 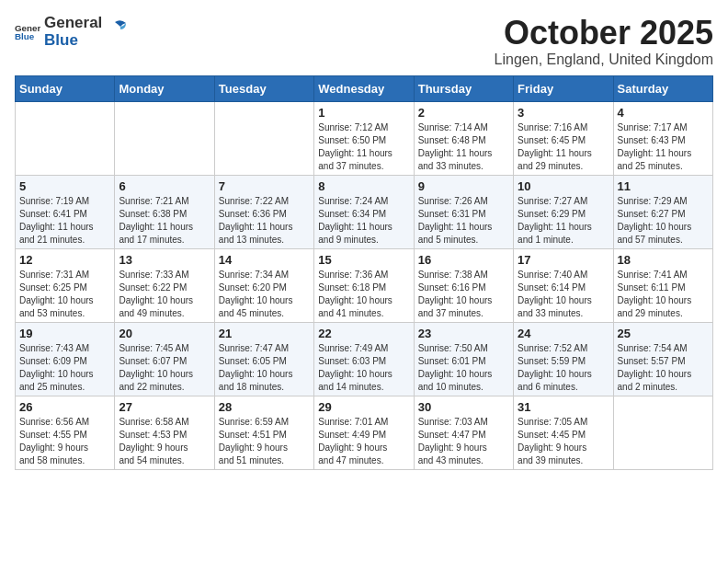 What do you see at coordinates (364, 359) in the screenshot?
I see `week-row-4: 19Sunrise: 7:43 AM Sunset: 6:09 PM Dayli…` at bounding box center [364, 359].